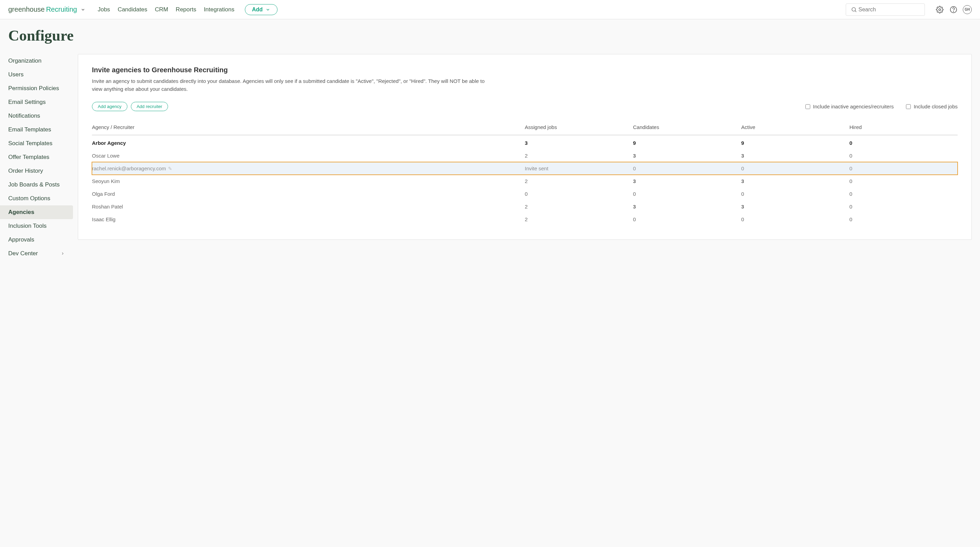 This screenshot has height=547, width=980. What do you see at coordinates (850, 106) in the screenshot?
I see `include-inactive-checkbox: Include inactive agencies/recruiters` at bounding box center [850, 106].